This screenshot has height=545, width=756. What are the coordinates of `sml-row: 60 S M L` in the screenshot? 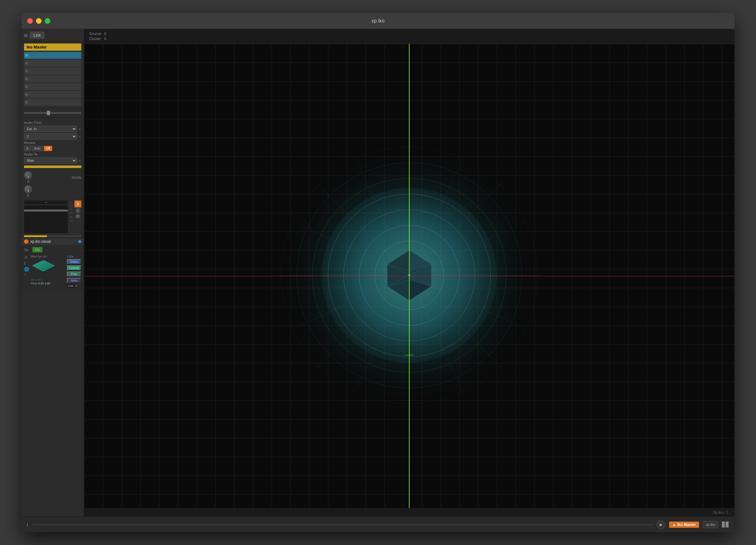 It's located at (48, 280).